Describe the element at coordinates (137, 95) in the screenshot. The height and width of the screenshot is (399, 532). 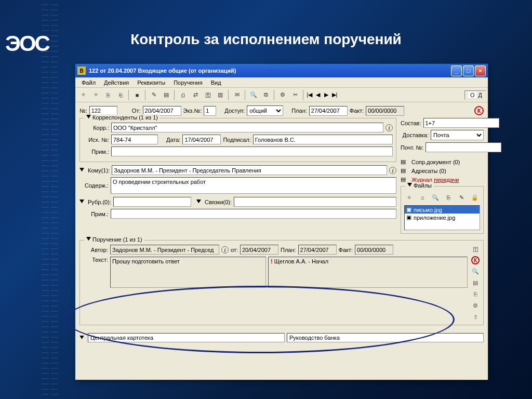
I see `stop-icon: ■` at that location.